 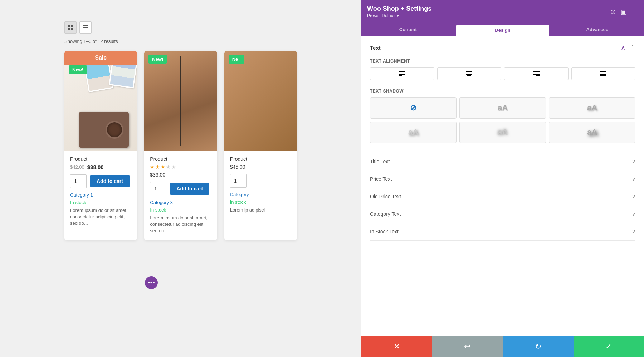 What do you see at coordinates (77, 167) in the screenshot?
I see `old-price-1: $42.00` at bounding box center [77, 167].